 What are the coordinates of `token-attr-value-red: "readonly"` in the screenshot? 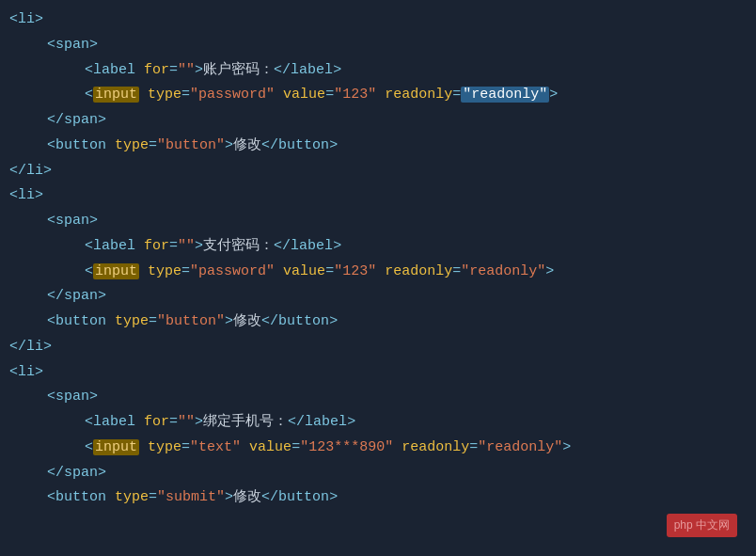 It's located at (503, 271).